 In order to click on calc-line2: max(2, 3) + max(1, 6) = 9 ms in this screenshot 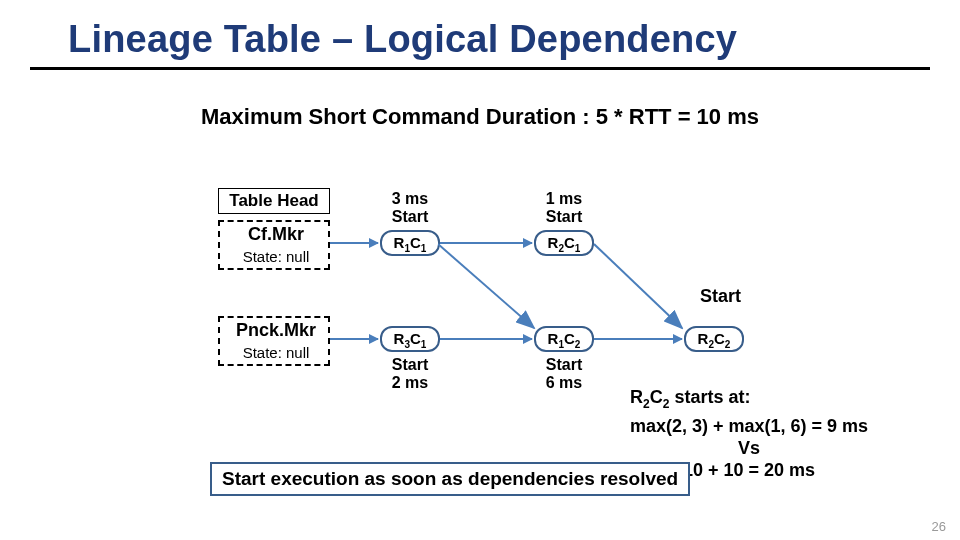, I will do `click(749, 426)`.